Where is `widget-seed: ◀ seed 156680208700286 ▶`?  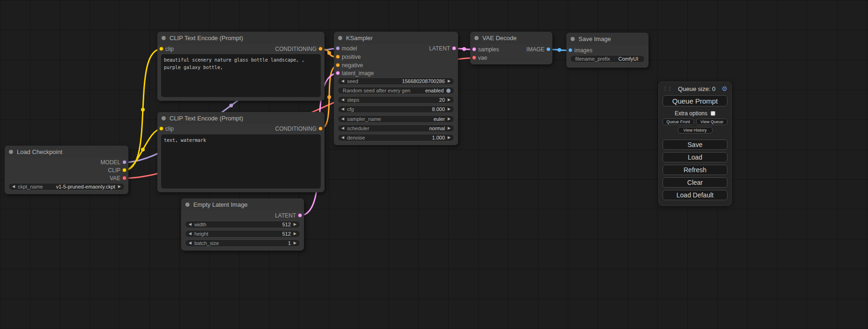 widget-seed: ◀ seed 156680208700286 ▶ is located at coordinates (396, 81).